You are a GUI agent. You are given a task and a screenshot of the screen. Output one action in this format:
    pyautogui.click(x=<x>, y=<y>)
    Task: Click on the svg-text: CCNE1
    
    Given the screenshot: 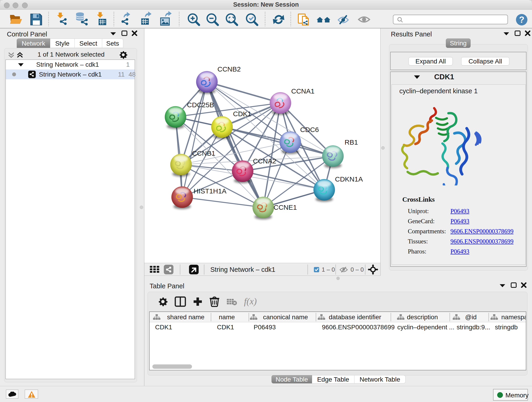 What is the action you would take?
    pyautogui.click(x=285, y=207)
    